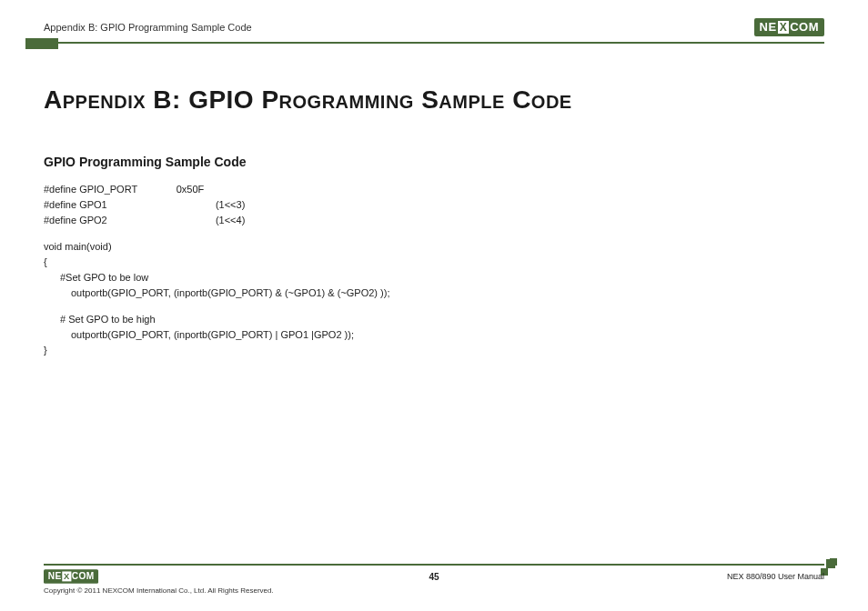  What do you see at coordinates (434, 351) in the screenshot?
I see `code-line: }` at bounding box center [434, 351].